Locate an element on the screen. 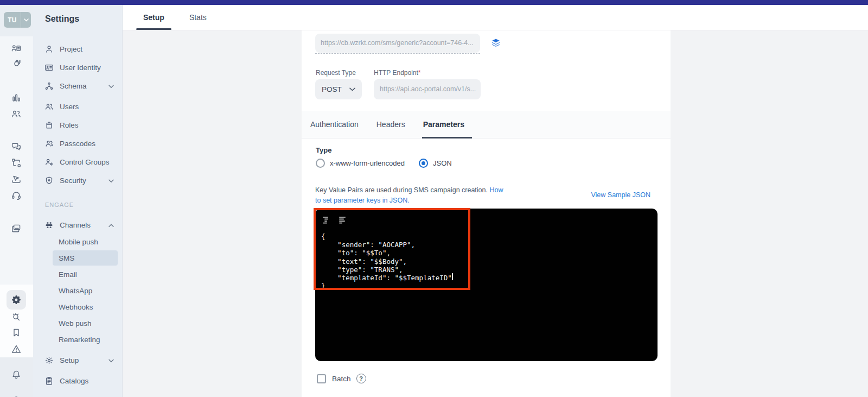 This screenshot has height=397, width=868. debug-search-icon is located at coordinates (16, 317).